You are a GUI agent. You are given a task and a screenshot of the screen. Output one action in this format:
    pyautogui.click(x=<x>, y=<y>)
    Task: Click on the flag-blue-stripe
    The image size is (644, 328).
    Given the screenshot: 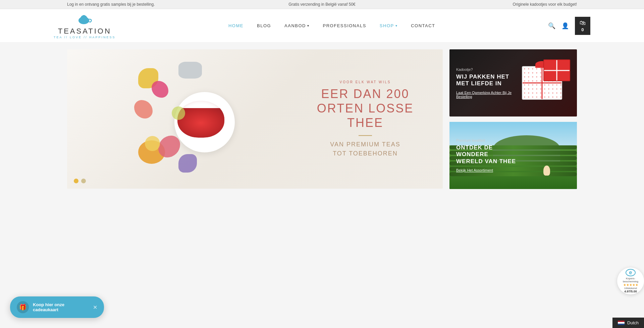 What is the action you would take?
    pyautogui.click(x=621, y=324)
    